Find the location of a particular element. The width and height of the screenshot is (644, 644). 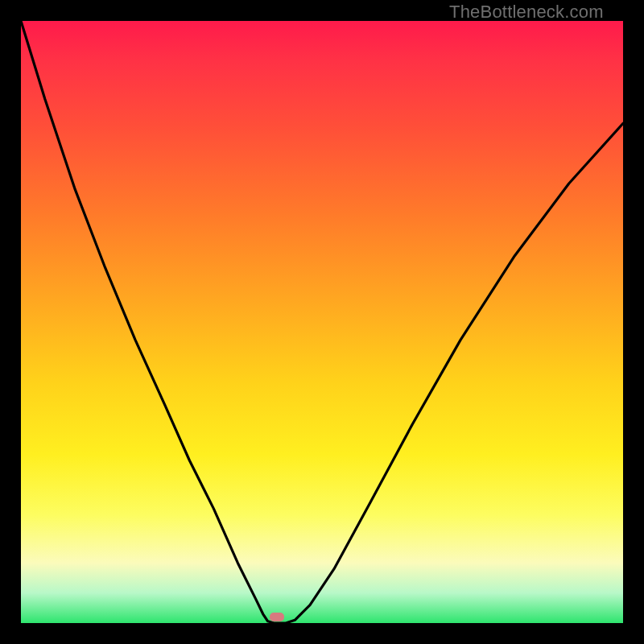

optimum-marker is located at coordinates (277, 617).